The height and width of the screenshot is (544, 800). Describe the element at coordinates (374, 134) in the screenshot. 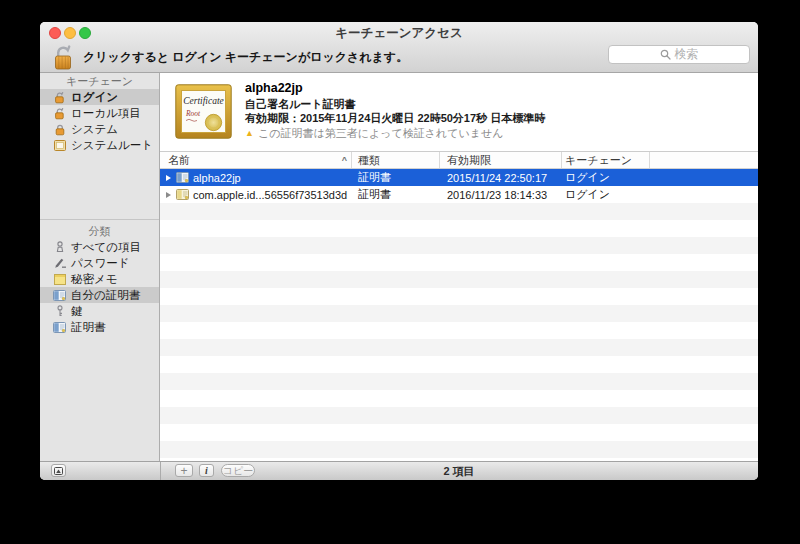

I see `certificate-warning: ▲ この証明書は第三者によって検証されていません` at that location.